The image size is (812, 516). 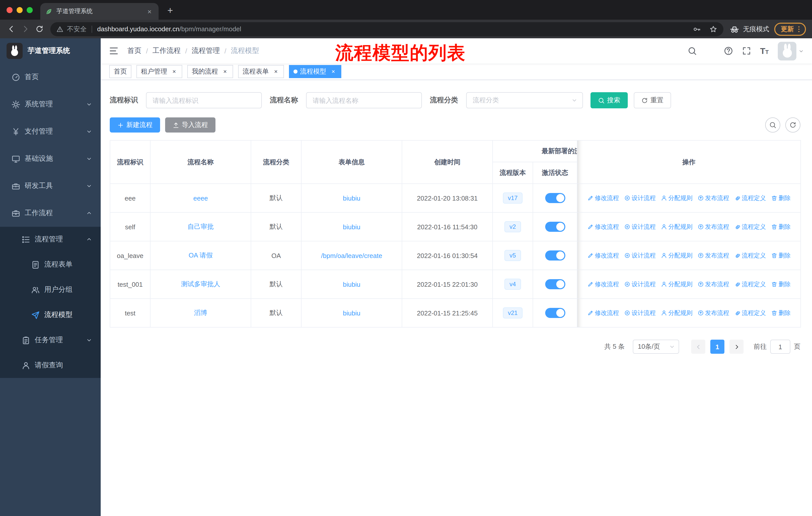 What do you see at coordinates (261, 72) in the screenshot?
I see `tag-process-form: 流程表单×` at bounding box center [261, 72].